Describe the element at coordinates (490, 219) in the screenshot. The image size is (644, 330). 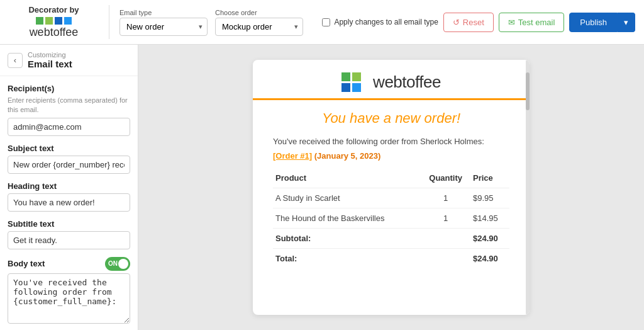
I see `product-price: $14.95` at that location.